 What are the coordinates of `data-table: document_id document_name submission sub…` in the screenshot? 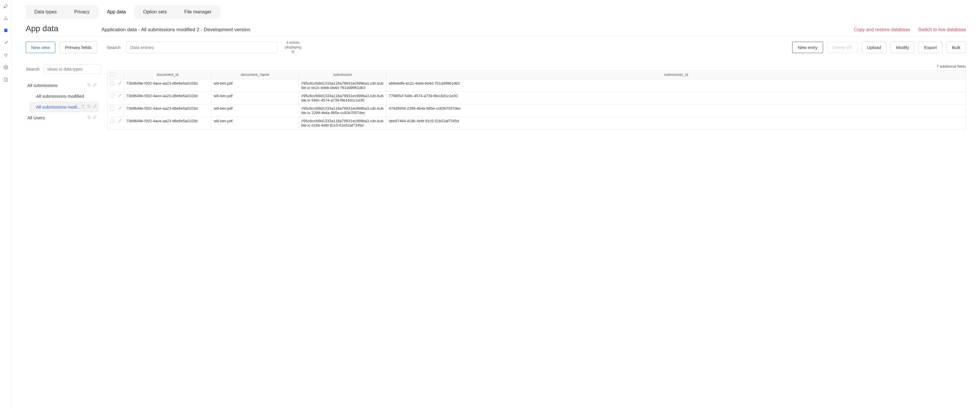 It's located at (536, 100).